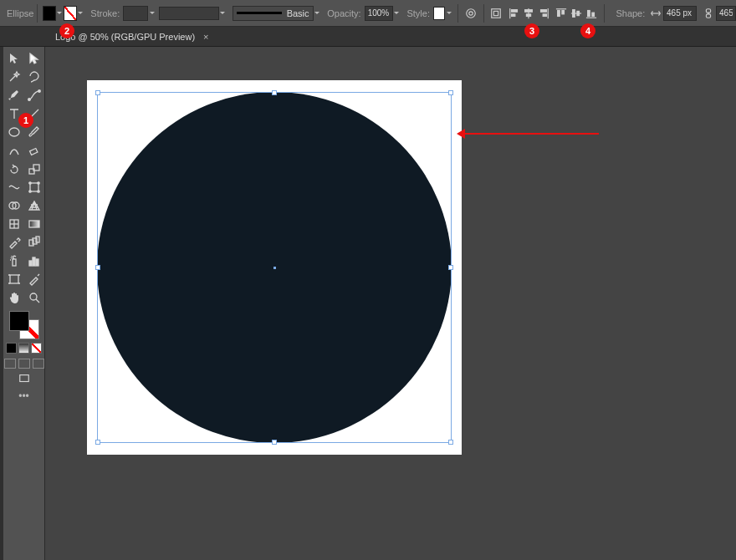 The image size is (736, 560). What do you see at coordinates (274, 442) in the screenshot?
I see `handle-bottom` at bounding box center [274, 442].